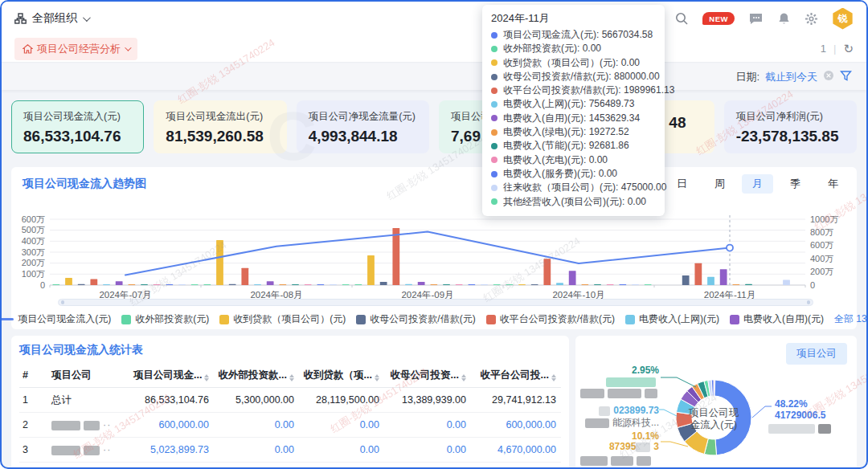  What do you see at coordinates (682, 184) in the screenshot?
I see `period-tab-日: 日` at bounding box center [682, 184].